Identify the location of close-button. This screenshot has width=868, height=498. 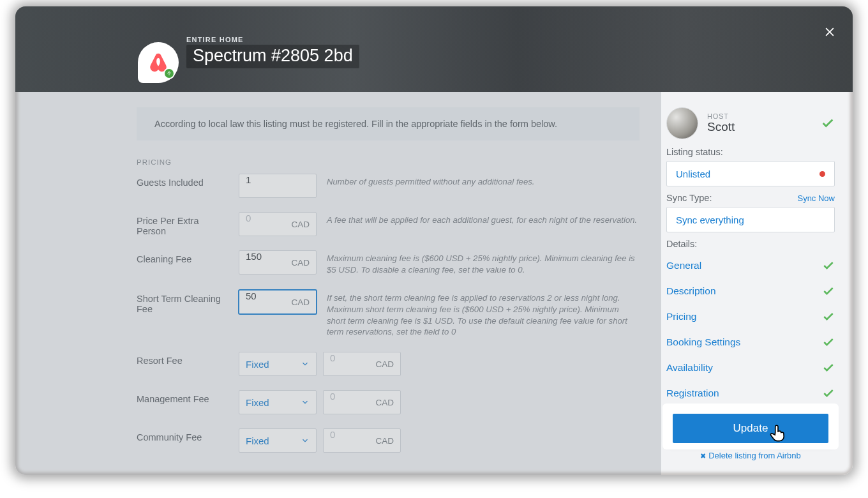
(830, 32).